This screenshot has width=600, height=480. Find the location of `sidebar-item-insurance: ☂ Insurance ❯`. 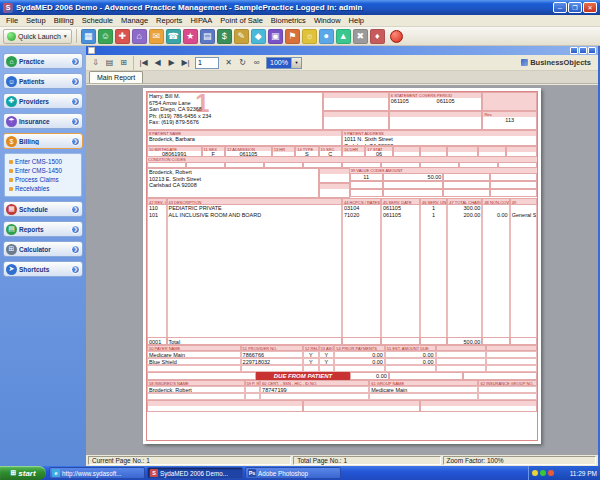

sidebar-item-insurance: ☂ Insurance ❯ is located at coordinates (43, 121).